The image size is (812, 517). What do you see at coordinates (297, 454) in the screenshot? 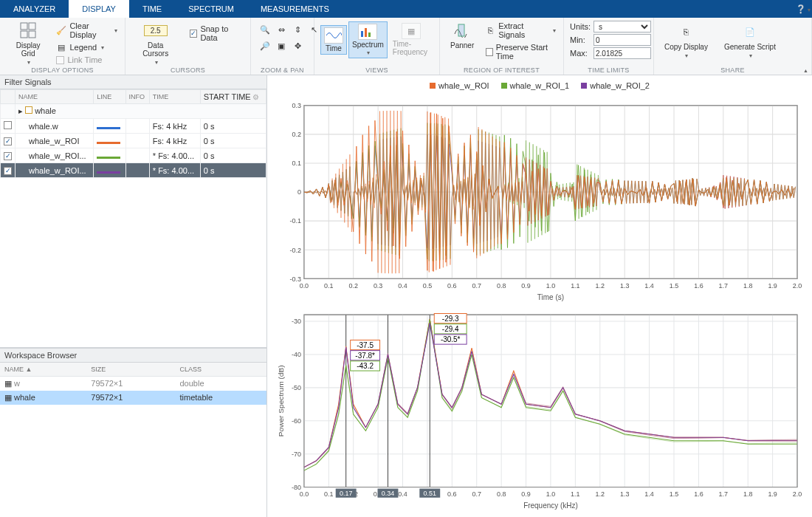
I see `svg-text: -70` at bounding box center [297, 454].